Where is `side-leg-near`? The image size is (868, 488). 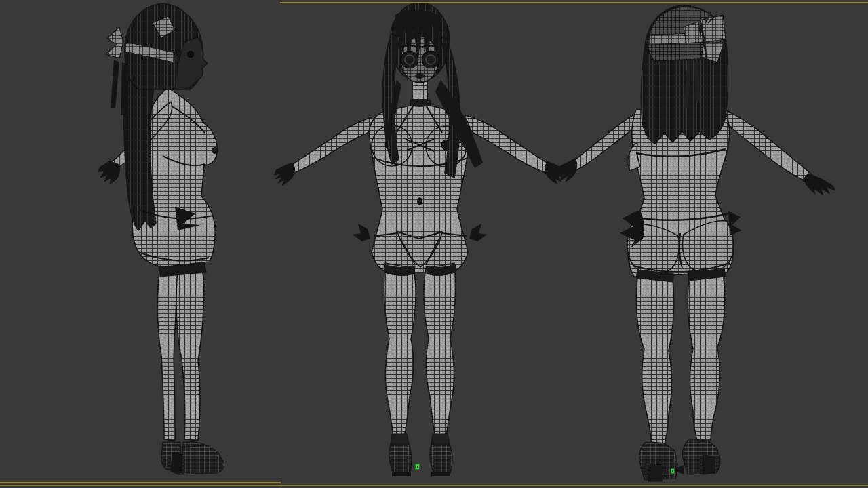
side-leg-near is located at coordinates (190, 352).